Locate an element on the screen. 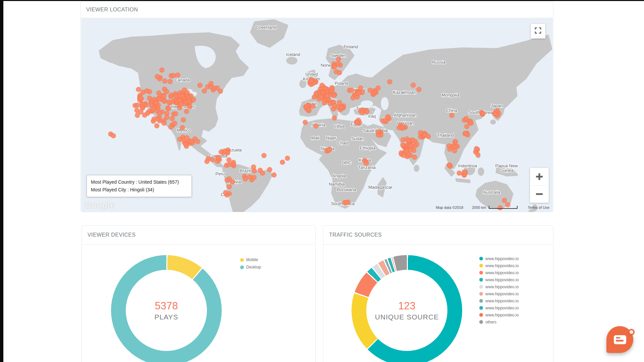  map-country-label: Iceland is located at coordinates (293, 54).